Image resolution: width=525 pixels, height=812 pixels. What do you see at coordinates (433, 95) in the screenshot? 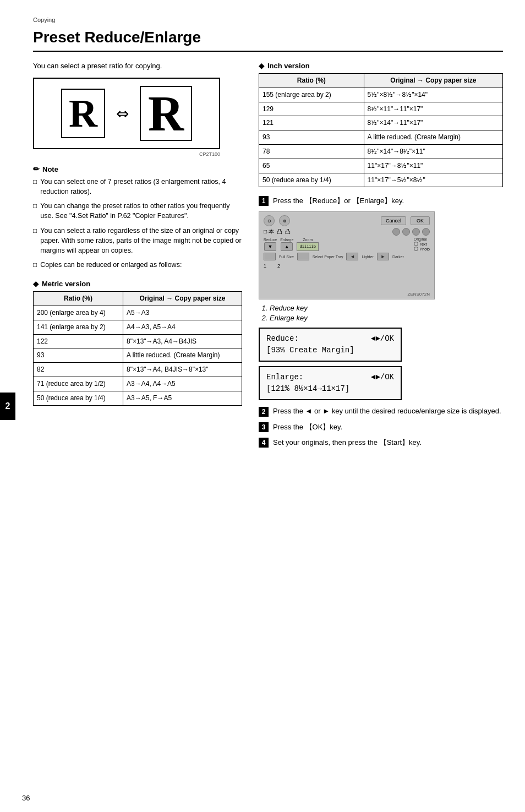
I see `original-cell: 5¹⁄₂"×8¹⁄₂"→8¹⁄₂"×14"` at bounding box center [433, 95].